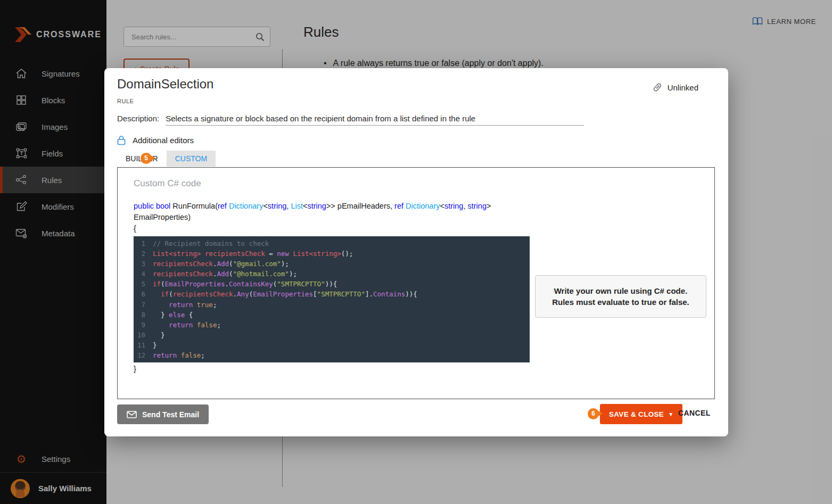  Describe the element at coordinates (126, 101) in the screenshot. I see `rule-type-label: RULE` at that location.